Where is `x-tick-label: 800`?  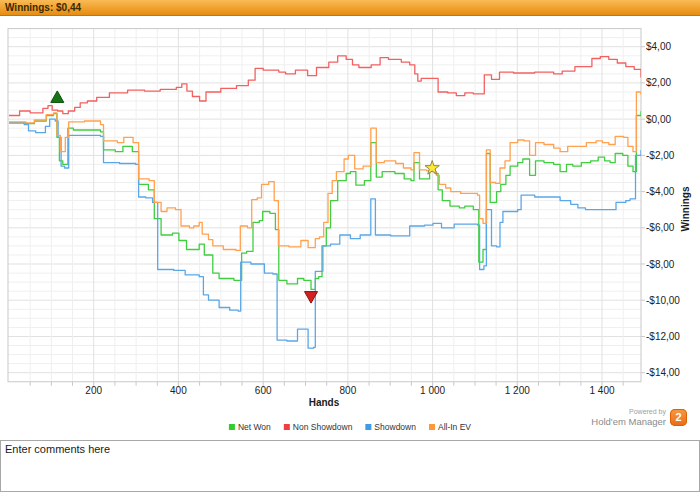
x-tick-label: 800 is located at coordinates (348, 390).